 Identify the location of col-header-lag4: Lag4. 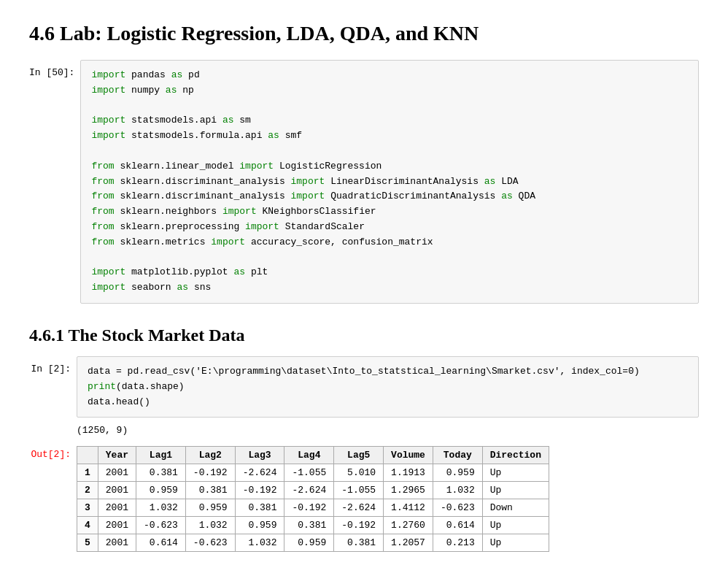
(309, 456).